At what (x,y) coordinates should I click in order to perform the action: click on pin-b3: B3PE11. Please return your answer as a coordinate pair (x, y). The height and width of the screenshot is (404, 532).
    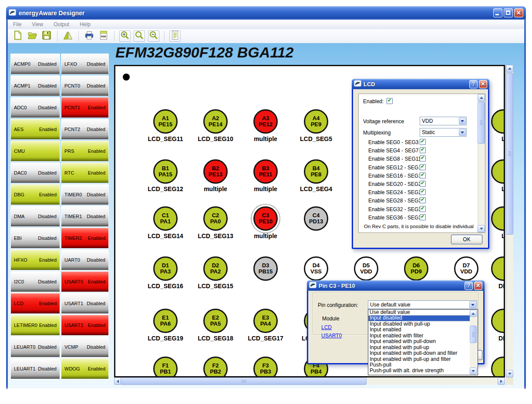
    Looking at the image, I should click on (266, 172).